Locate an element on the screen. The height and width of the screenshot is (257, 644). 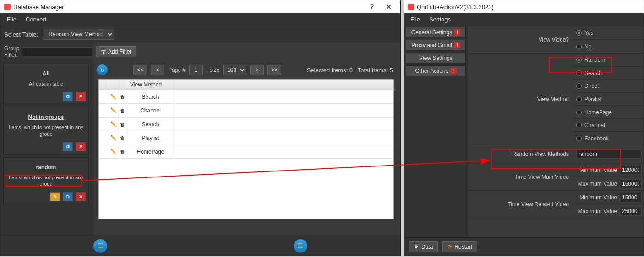
footer-list-button-1: ☰ is located at coordinates (100, 246).